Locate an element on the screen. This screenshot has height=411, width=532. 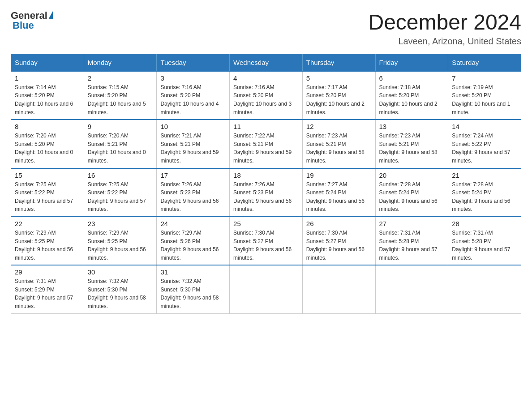
location-title: Laveen, Arizona, United States is located at coordinates (445, 41).